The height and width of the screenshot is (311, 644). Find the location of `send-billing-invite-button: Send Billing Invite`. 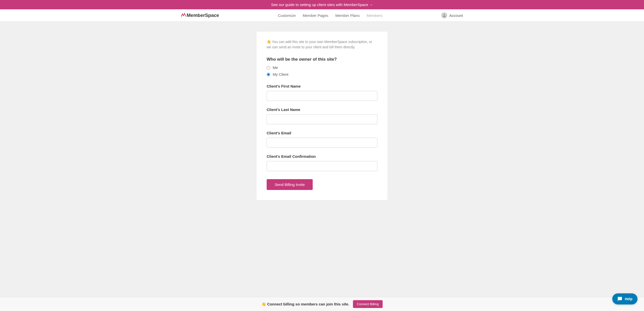

send-billing-invite-button: Send Billing Invite is located at coordinates (290, 185).